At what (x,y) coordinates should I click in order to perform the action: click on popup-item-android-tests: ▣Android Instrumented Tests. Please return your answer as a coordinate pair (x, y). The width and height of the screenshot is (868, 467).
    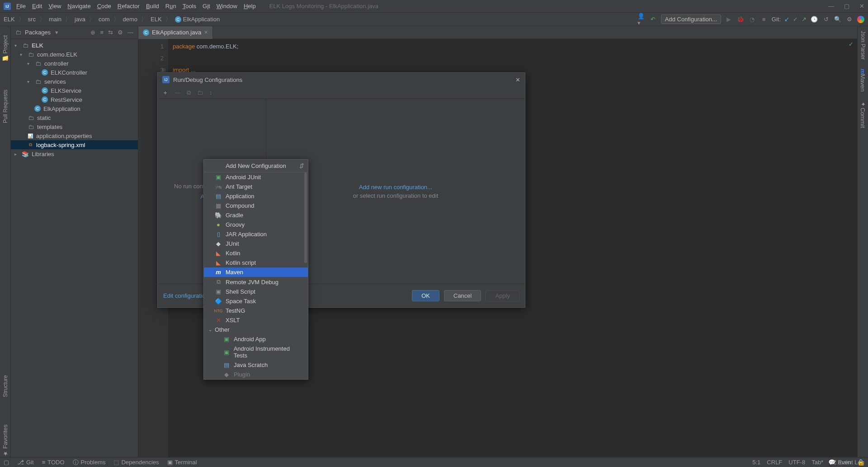
    Looking at the image, I should click on (256, 352).